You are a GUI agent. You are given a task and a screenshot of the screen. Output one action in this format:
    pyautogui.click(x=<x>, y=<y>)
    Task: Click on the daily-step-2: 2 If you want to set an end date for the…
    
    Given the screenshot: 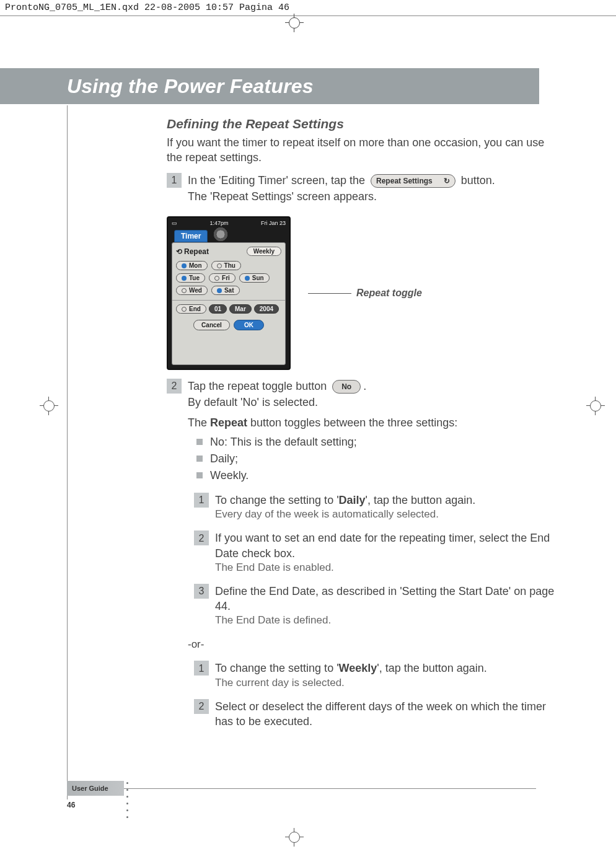 What is the action you would take?
    pyautogui.click(x=377, y=553)
    